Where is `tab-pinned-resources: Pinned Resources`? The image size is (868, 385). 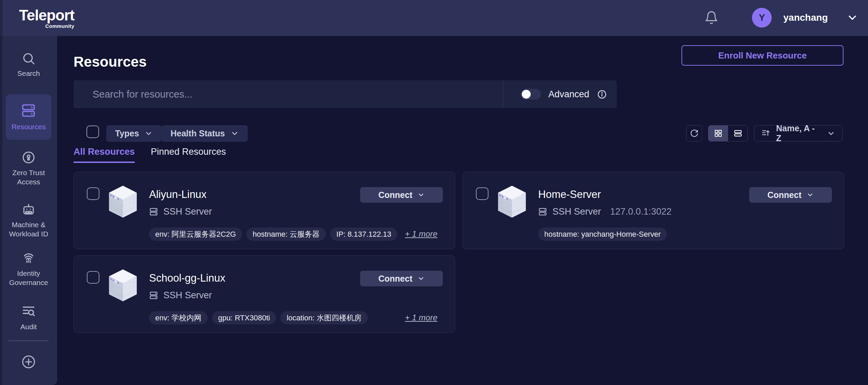
tab-pinned-resources: Pinned Resources is located at coordinates (189, 155).